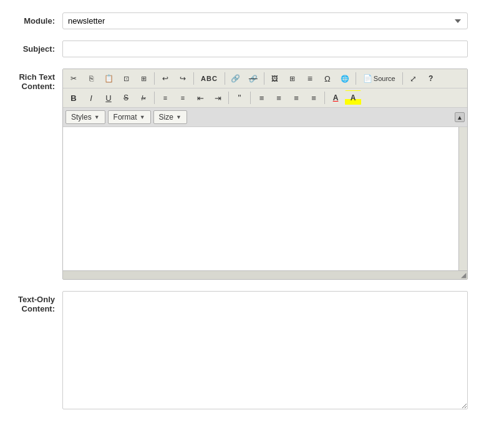  I want to click on subject-field-wrap, so click(265, 49).